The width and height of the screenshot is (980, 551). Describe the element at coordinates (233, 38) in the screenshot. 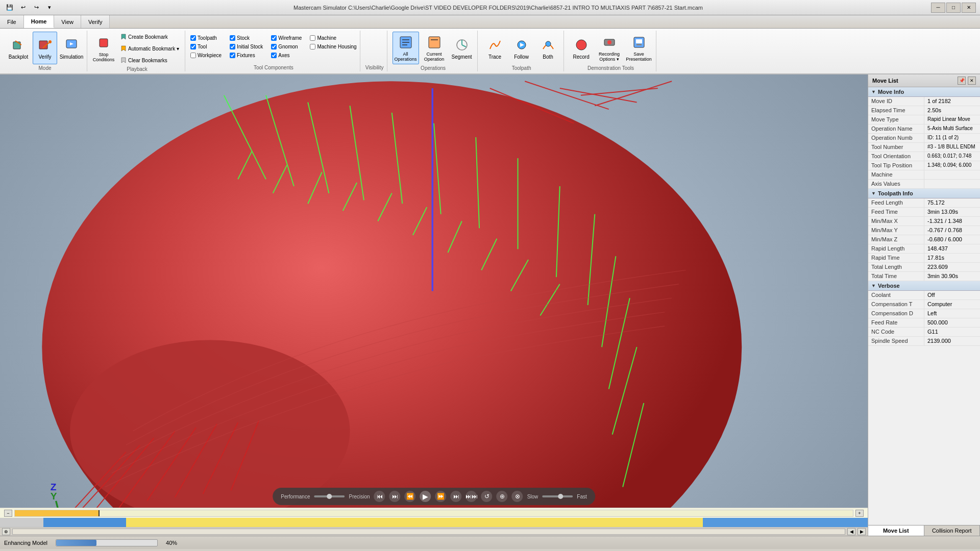

I see `stock-checkbox` at that location.